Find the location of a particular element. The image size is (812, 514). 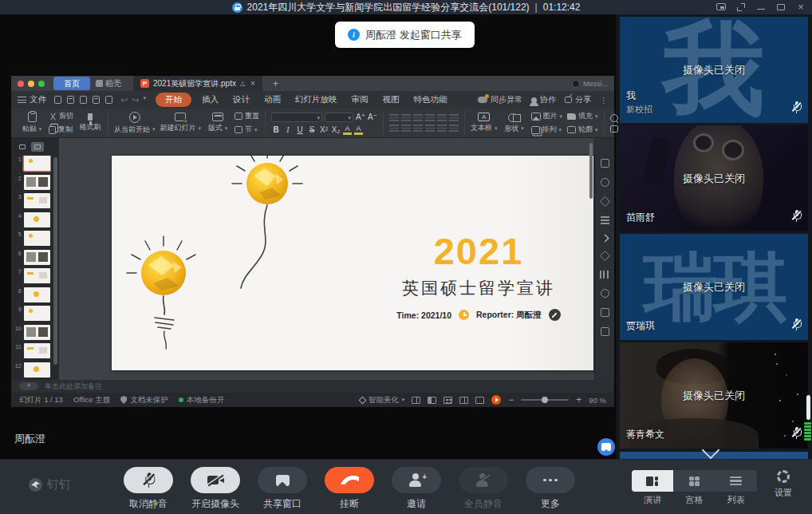

sidebar-scrollbar is located at coordinates (809, 407).